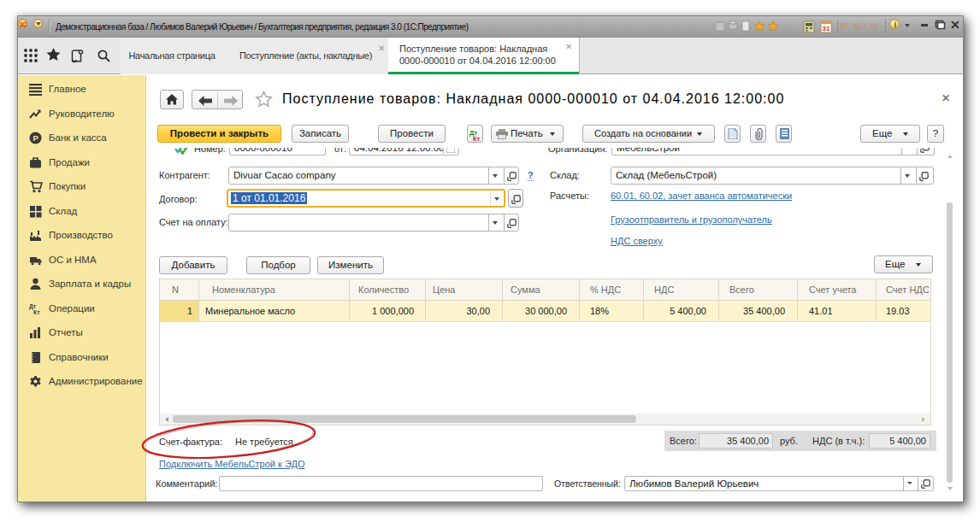 Image resolution: width=980 pixels, height=522 pixels. Describe the element at coordinates (826, 29) in the screenshot. I see `svg-text: 31` at that location.